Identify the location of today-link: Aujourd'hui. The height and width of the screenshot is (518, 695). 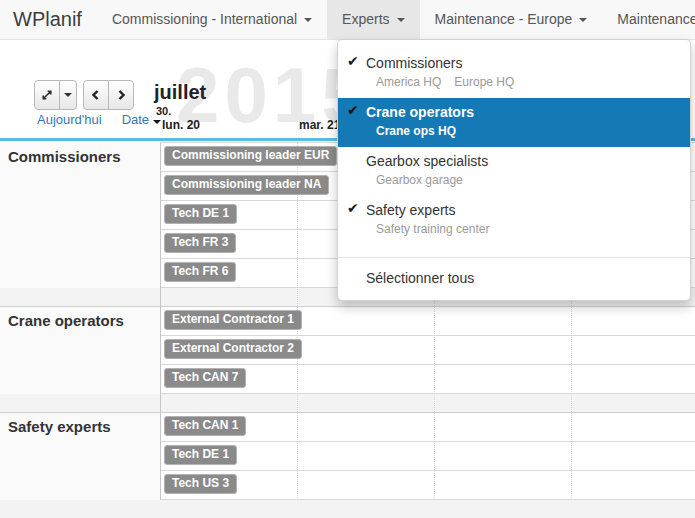
(70, 120).